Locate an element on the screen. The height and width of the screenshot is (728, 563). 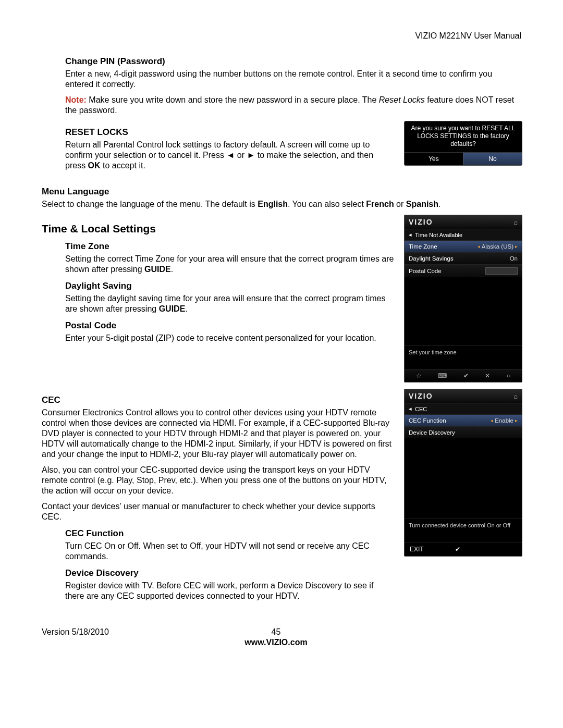
body-daylight-saving: Setting the daylight saving time for you… is located at coordinates (230, 304).